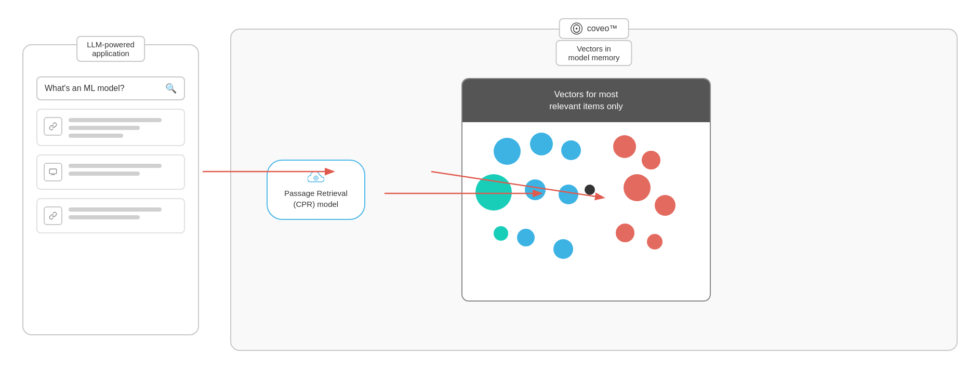 Image resolution: width=980 pixels, height=379 pixels. I want to click on cpr-icon, so click(316, 177).